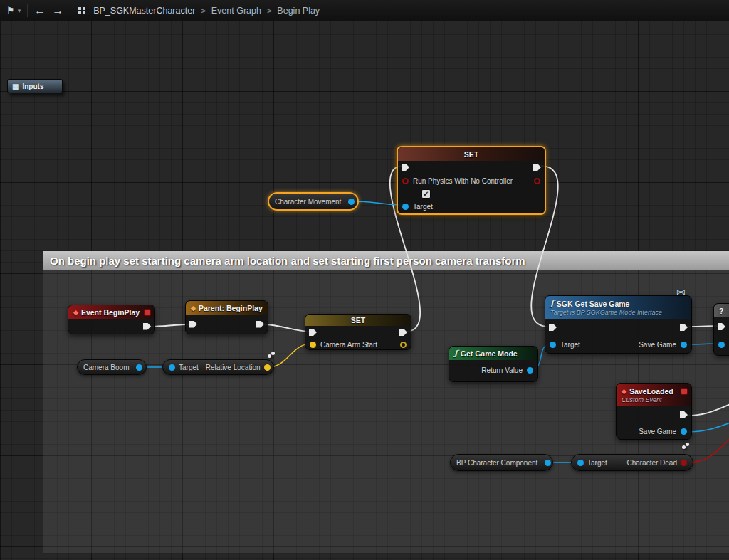  Describe the element at coordinates (111, 319) in the screenshot. I see `node-event-beginplay: ◆ Event BeginPlay` at that location.